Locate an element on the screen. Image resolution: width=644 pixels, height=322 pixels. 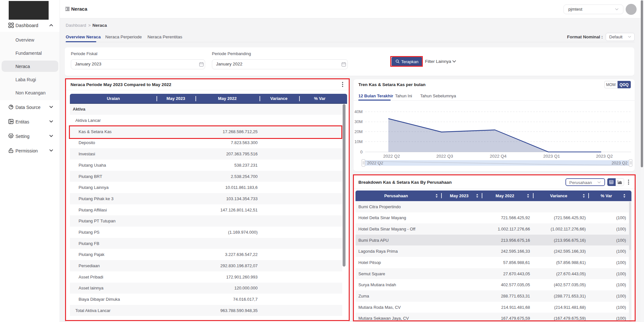
svg-text: 10M is located at coordinates (359, 142).